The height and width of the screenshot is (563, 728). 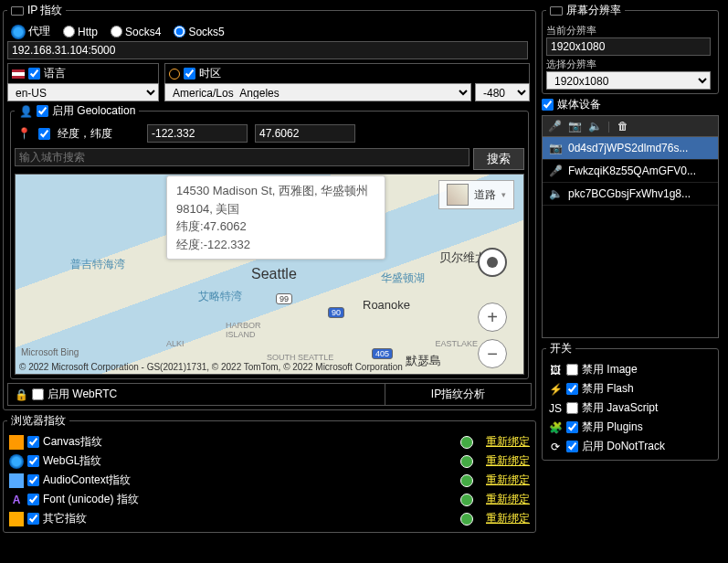 I want to click on media-device-name: pkc7BCGbsjFxWhv1g8..., so click(x=629, y=194).